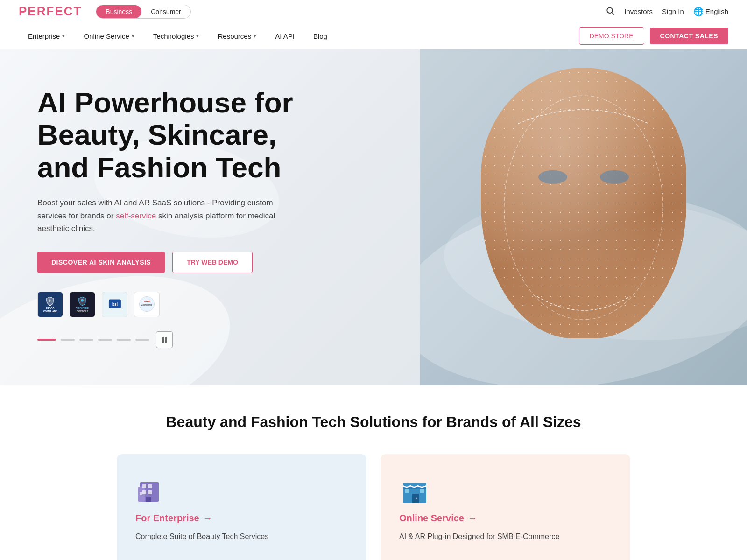 The width and height of the screenshot is (747, 560). What do you see at coordinates (374, 422) in the screenshot?
I see `solutions-title: Beauty and Fashion Tech Solutions for Br…` at bounding box center [374, 422].